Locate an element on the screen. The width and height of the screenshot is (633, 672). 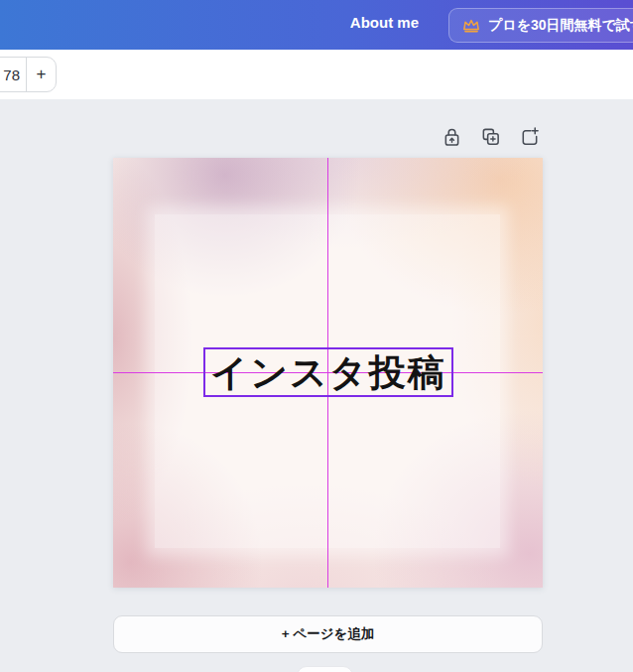
lock-icon is located at coordinates (452, 137).